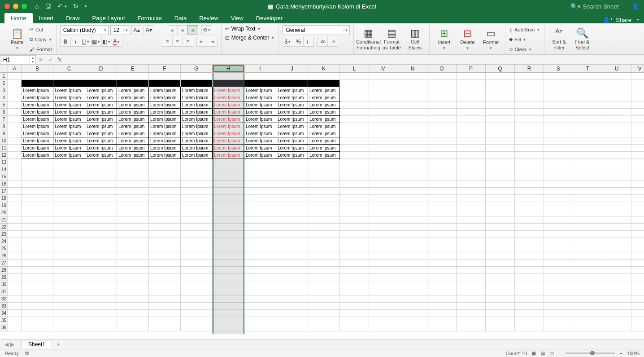 This screenshot has width=644, height=357. I want to click on row-header-18: 18, so click(4, 198).